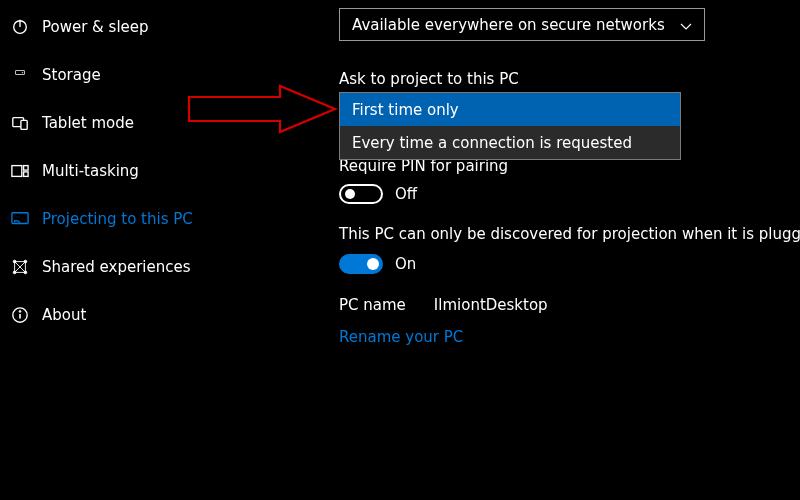 The image size is (800, 500). Describe the element at coordinates (378, 264) in the screenshot. I see `discover-toggle-row: On` at that location.